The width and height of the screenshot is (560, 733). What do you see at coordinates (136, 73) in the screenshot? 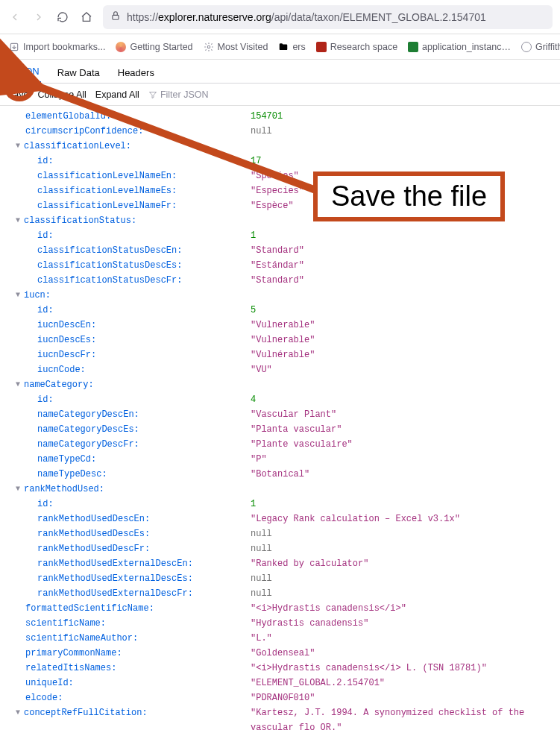
I see `tab-headers: Headers` at bounding box center [136, 73].